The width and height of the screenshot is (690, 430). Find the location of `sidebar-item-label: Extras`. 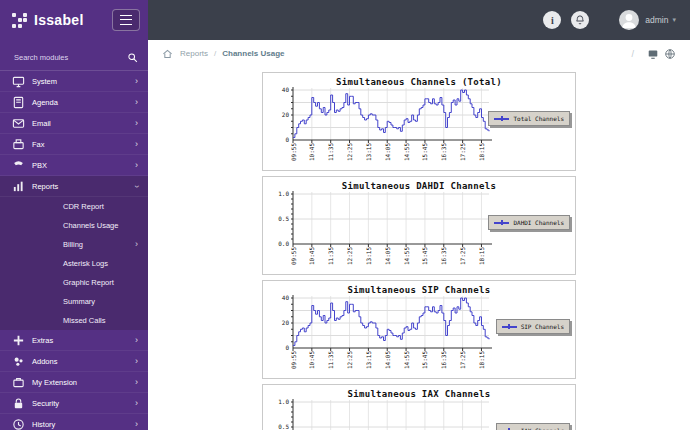

sidebar-item-label: Extras is located at coordinates (42, 340).